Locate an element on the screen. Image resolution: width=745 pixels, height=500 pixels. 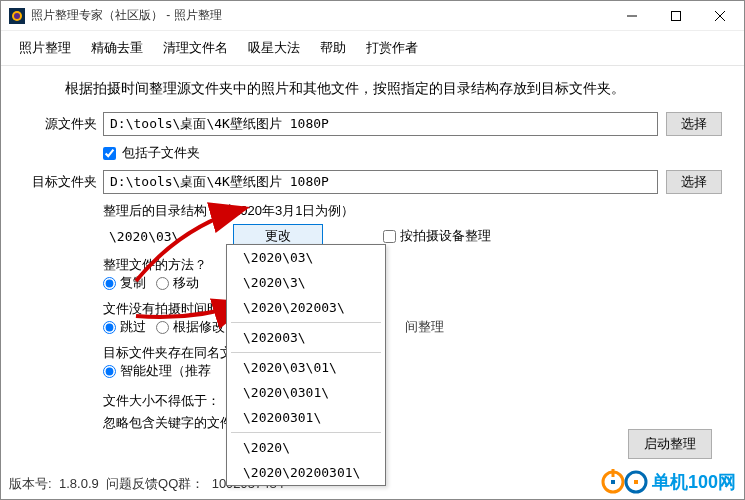
same-name-smart-radio is located at coordinates (110, 372).